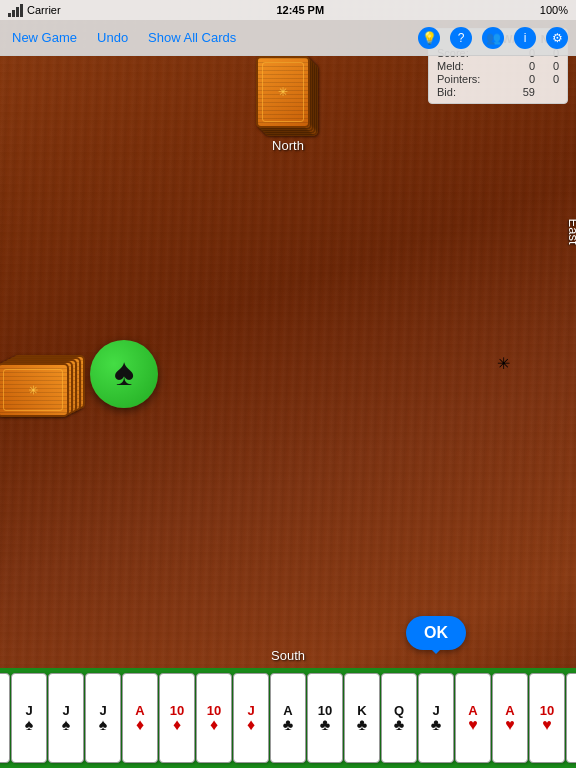 The height and width of the screenshot is (768, 576). Describe the element at coordinates (34, 10) in the screenshot. I see `status-carrier: Carrier` at that location.